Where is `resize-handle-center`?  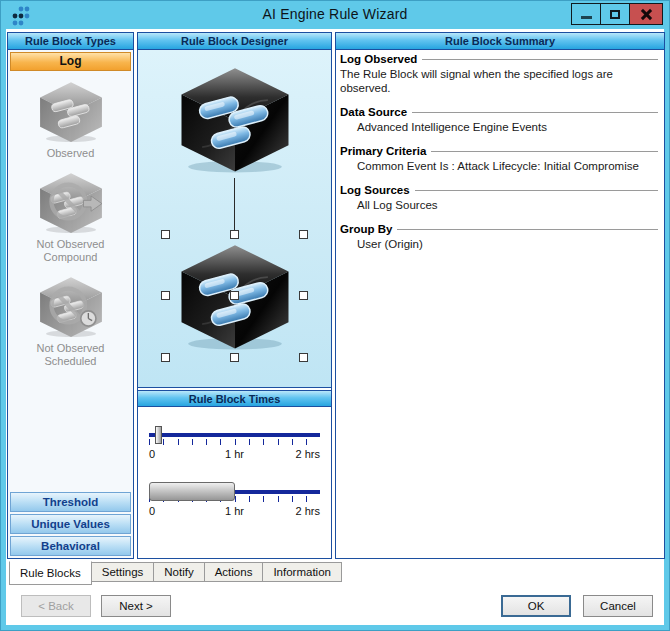 resize-handle-center is located at coordinates (234, 296).